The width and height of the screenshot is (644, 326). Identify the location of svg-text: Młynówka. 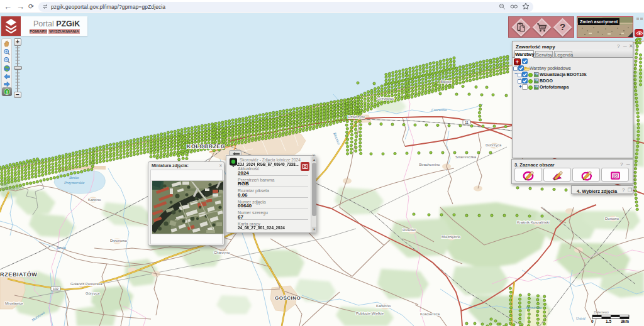
(533, 308).